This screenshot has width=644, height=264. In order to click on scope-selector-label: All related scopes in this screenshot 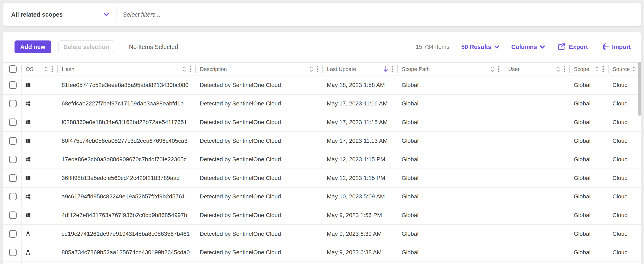, I will do `click(37, 15)`.